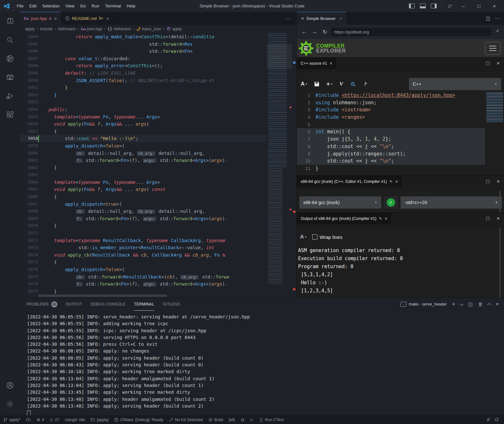 This screenshot has width=504, height=424. What do you see at coordinates (365, 84) in the screenshot?
I see `cppinsights-icon` at bounding box center [365, 84].